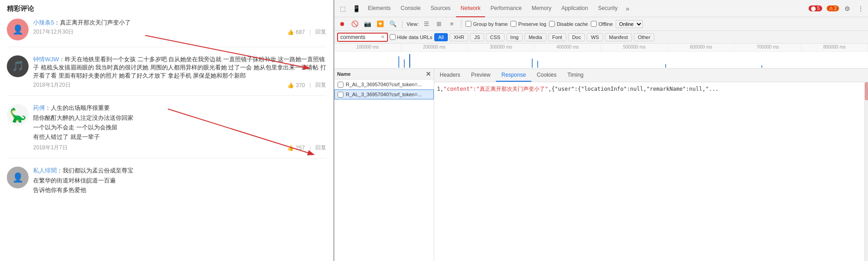 This screenshot has height=261, width=868. I want to click on comment-item: 👤 私人绯聞：我们都以为孟云份成至尊宝 在繁华的街道对林佳皖道一百遍告诉他你有多…, so click(167, 185).